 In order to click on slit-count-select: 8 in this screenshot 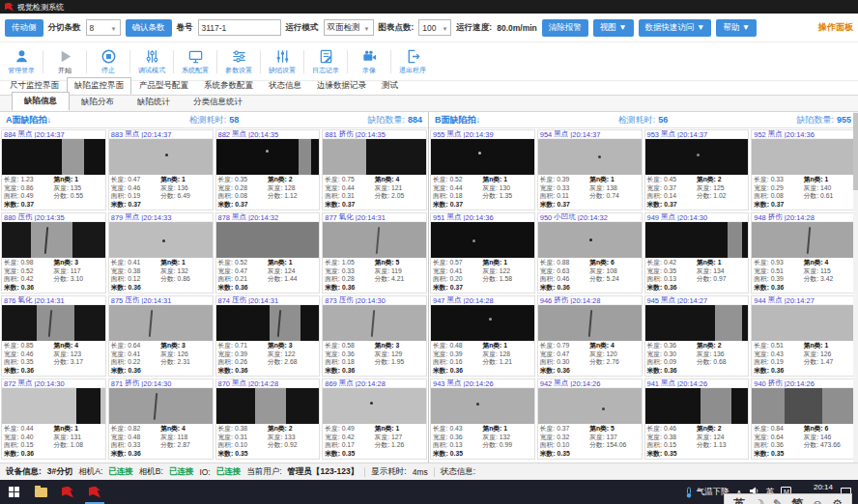, I will do `click(103, 27)`.